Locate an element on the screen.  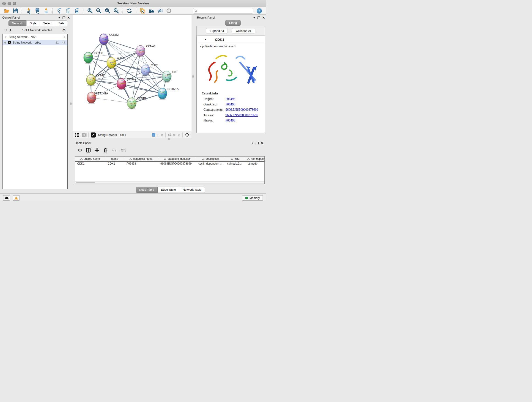
node-table: shared namenamecanonical namedatabase id… is located at coordinates (170, 170).